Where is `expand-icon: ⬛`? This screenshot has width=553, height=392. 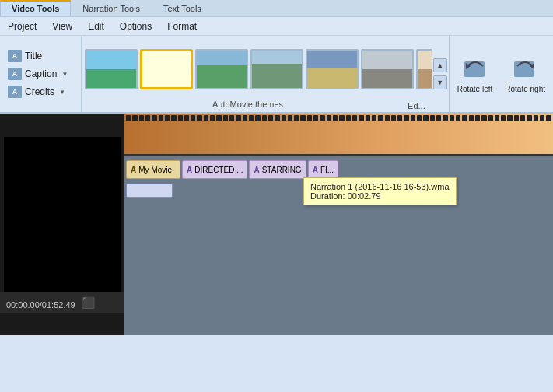 expand-icon: ⬛ is located at coordinates (89, 303).